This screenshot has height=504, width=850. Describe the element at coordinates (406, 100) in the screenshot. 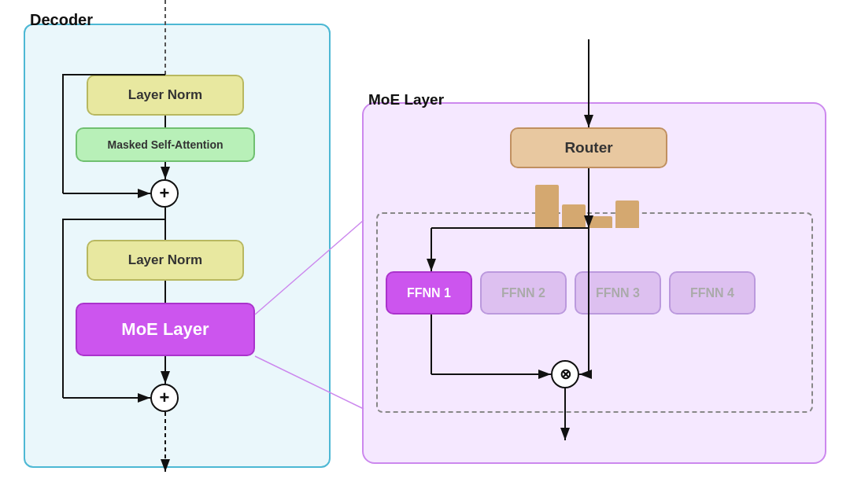

I see `moe-outer-label: MoE Layer` at that location.